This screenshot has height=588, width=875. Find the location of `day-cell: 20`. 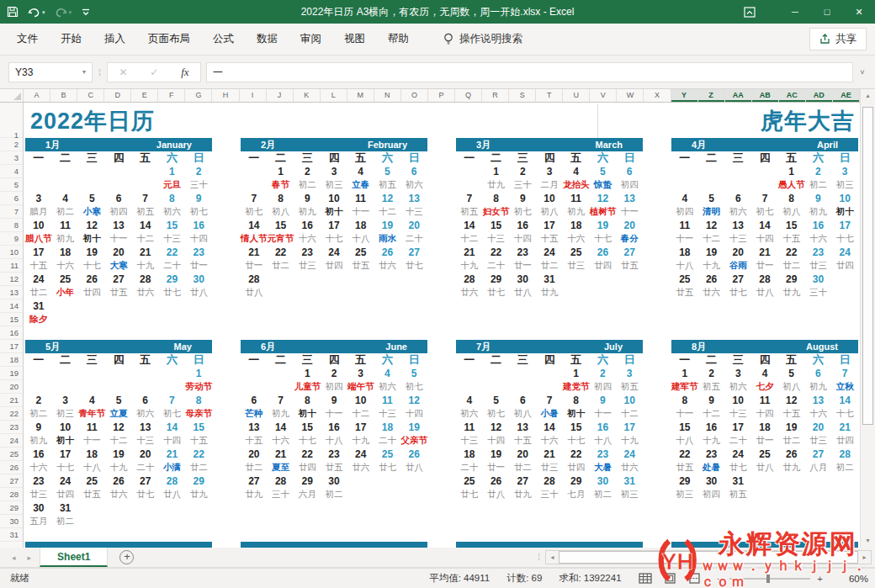

day-cell: 20 is located at coordinates (819, 427).